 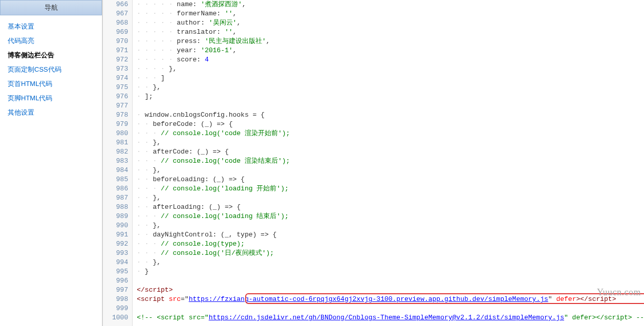 I want to click on line-number: 1000, so click(x=118, y=318).